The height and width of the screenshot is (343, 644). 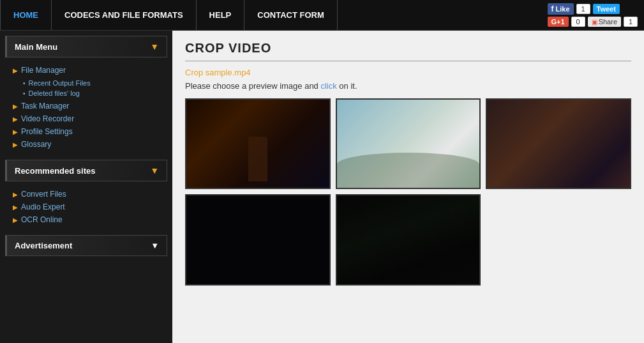 I want to click on click-text: click, so click(x=328, y=86).